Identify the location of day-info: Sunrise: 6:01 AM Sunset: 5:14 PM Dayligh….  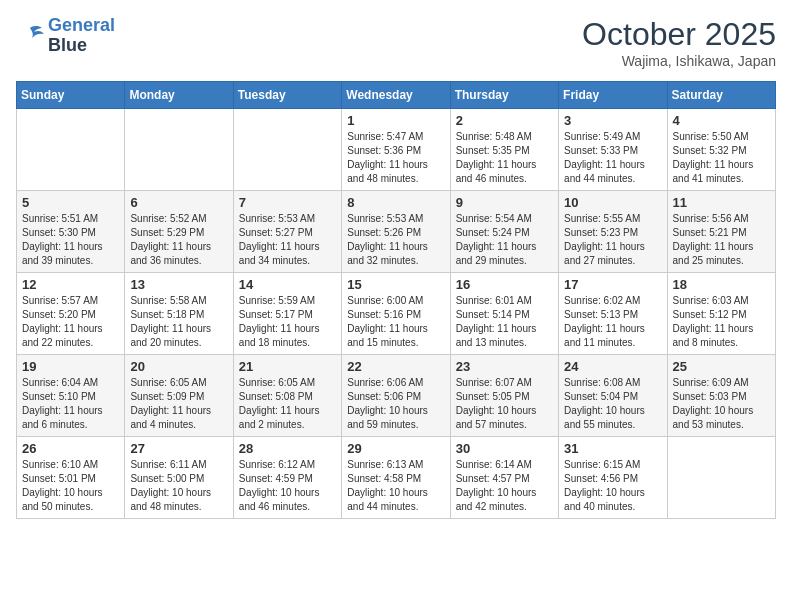
(504, 322).